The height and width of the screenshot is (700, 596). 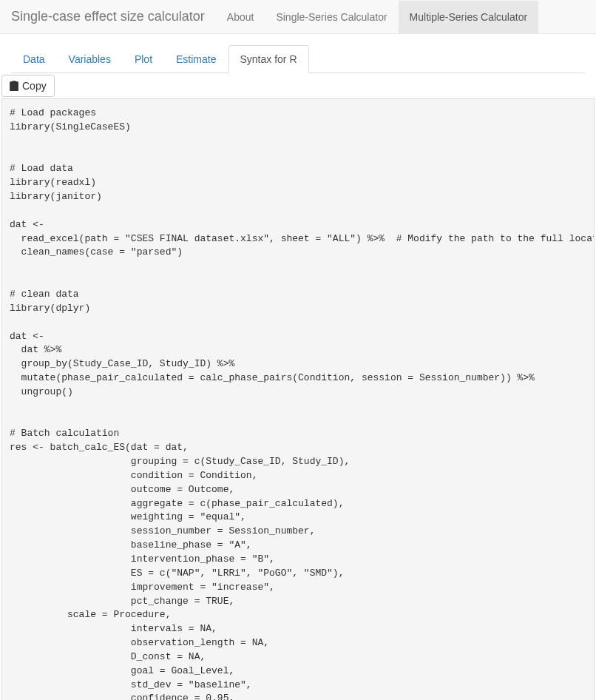 What do you see at coordinates (298, 59) in the screenshot?
I see `sub-tabs: Data Variables Plot Estimate Syntax for …` at bounding box center [298, 59].